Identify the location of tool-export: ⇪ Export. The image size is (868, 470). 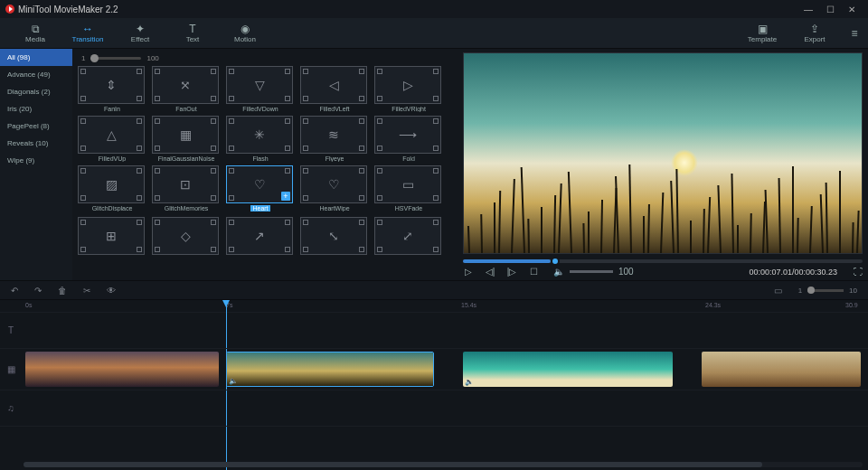
(815, 33).